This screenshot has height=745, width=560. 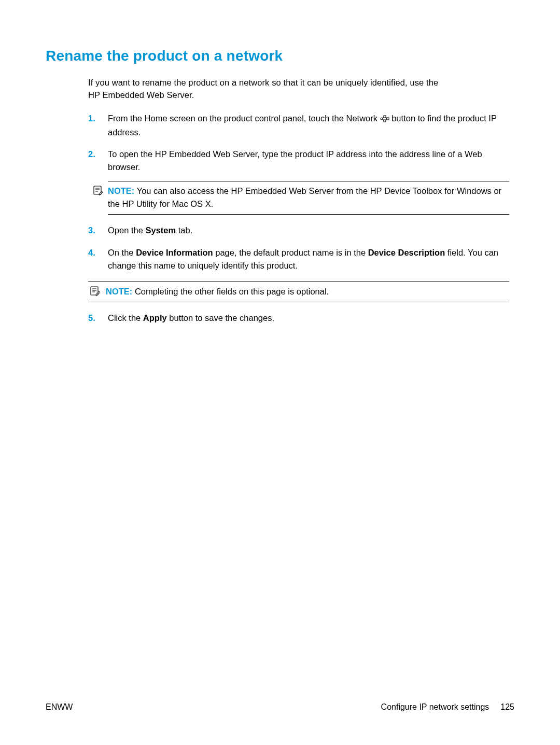 What do you see at coordinates (299, 230) in the screenshot?
I see `step-3: 3. Open the System tab.` at bounding box center [299, 230].